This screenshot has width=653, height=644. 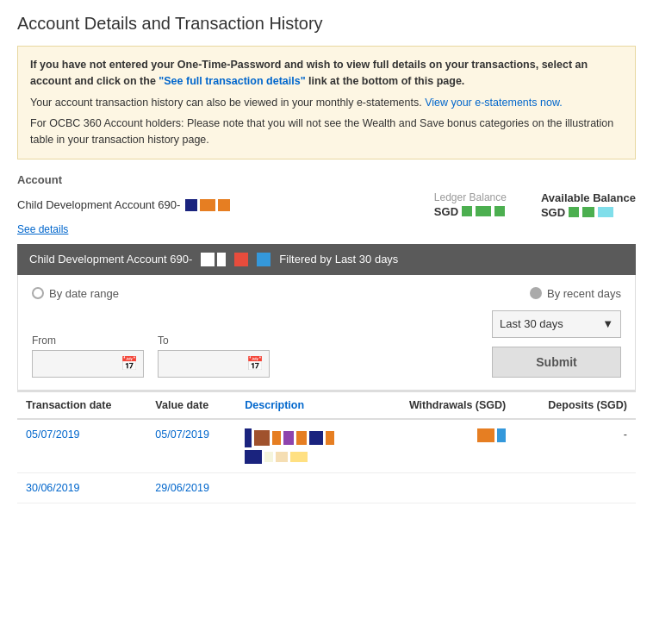 What do you see at coordinates (326, 204) in the screenshot?
I see `account-section: Account Child Development Account 690- L…` at bounding box center [326, 204].